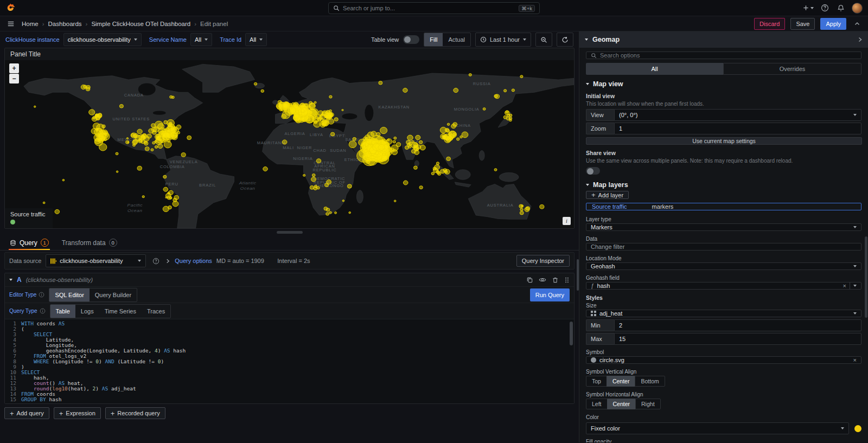  I want to click on valign-center: Center, so click(621, 381).